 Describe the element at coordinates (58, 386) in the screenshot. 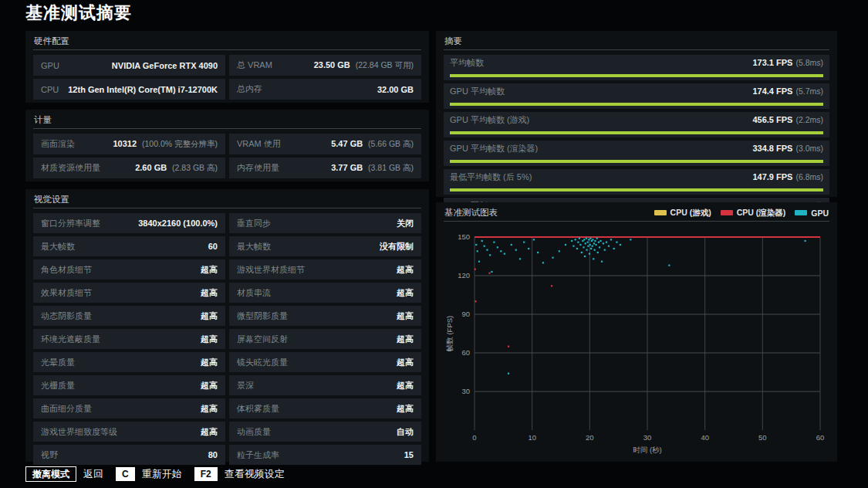

I see `setting-label: 光栅质量` at that location.